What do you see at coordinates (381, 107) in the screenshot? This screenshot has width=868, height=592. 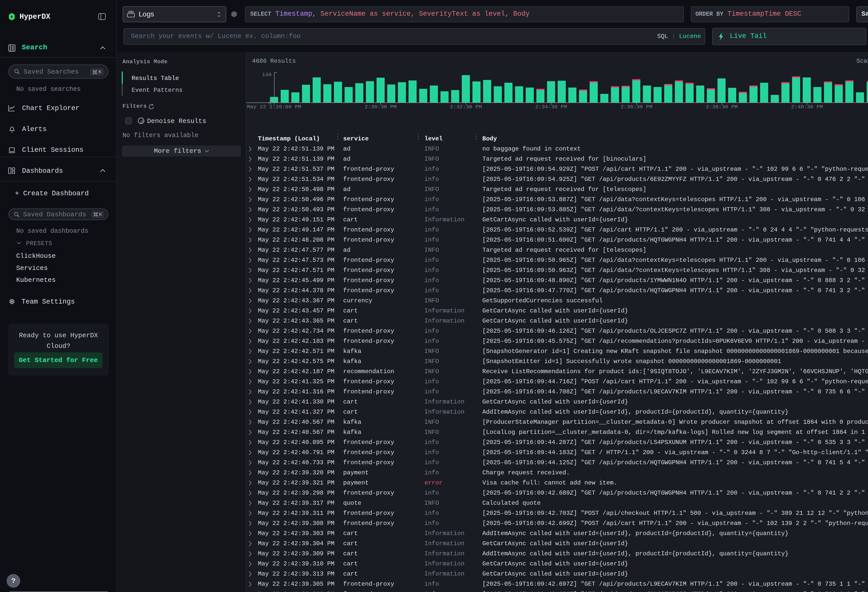 I see `svg-text: 2:30:30 PM` at bounding box center [381, 107].